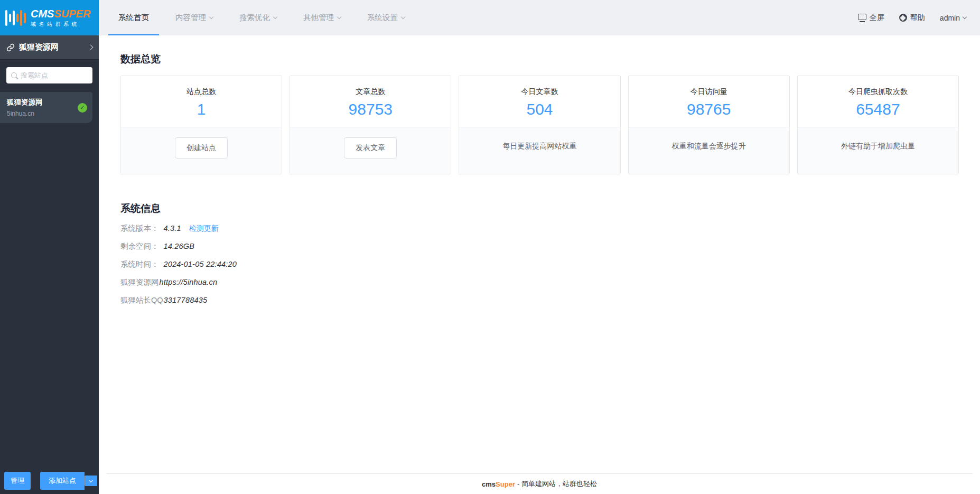 The image size is (980, 494). I want to click on stat-value: 98765, so click(709, 109).